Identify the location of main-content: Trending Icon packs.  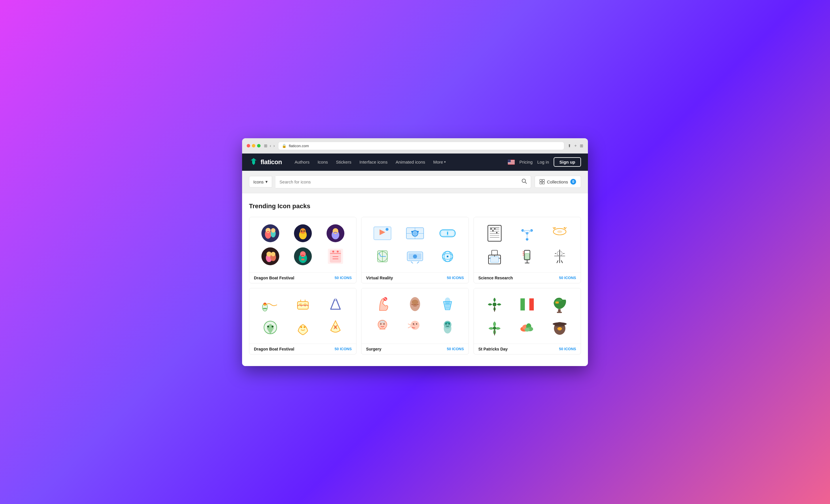
(415, 279).